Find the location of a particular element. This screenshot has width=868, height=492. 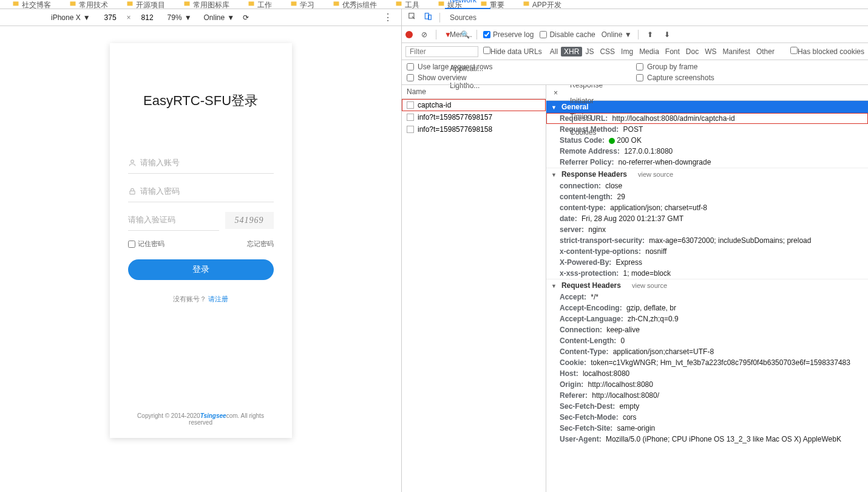

filter-icon: ▼ is located at coordinates (448, 35).